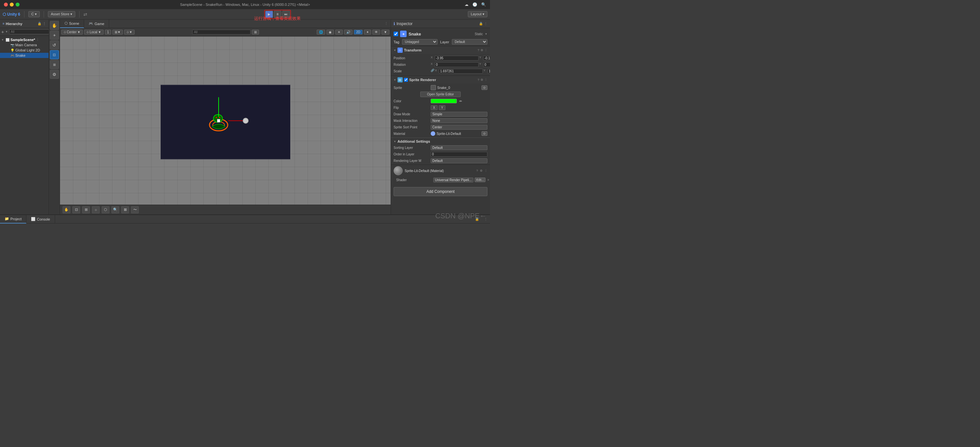  Describe the element at coordinates (339, 32) in the screenshot. I see `scene-light-icon: ☀` at that location.